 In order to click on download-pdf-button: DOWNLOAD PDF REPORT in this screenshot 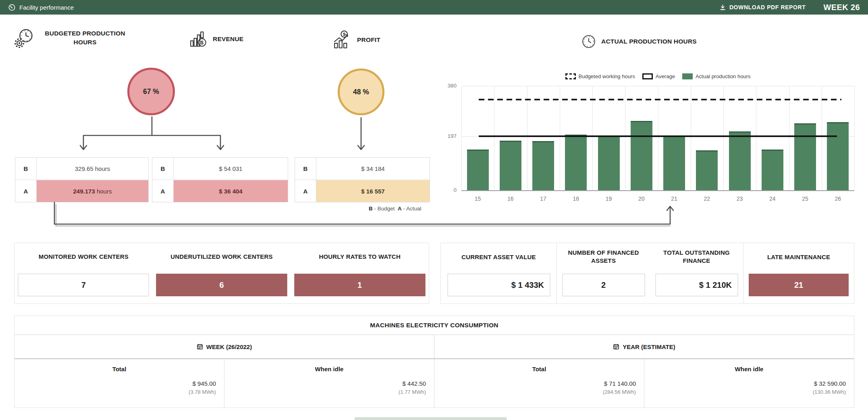, I will do `click(762, 7)`.